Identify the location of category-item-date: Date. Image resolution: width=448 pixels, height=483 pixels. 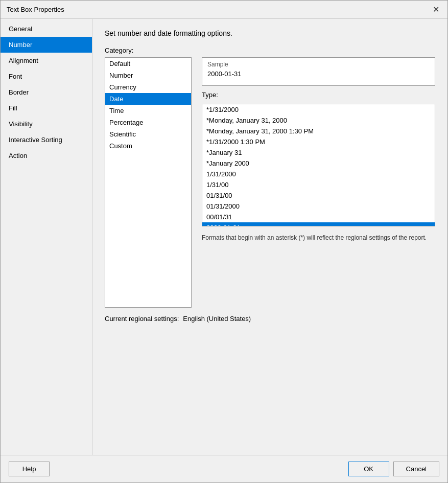
(148, 99).